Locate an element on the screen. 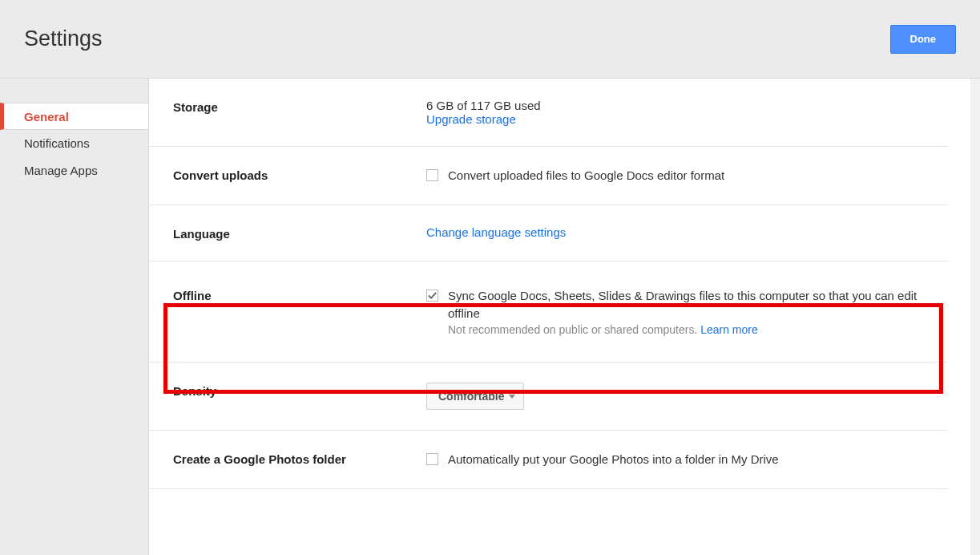 This screenshot has width=980, height=555. done-button: Done is located at coordinates (923, 39).